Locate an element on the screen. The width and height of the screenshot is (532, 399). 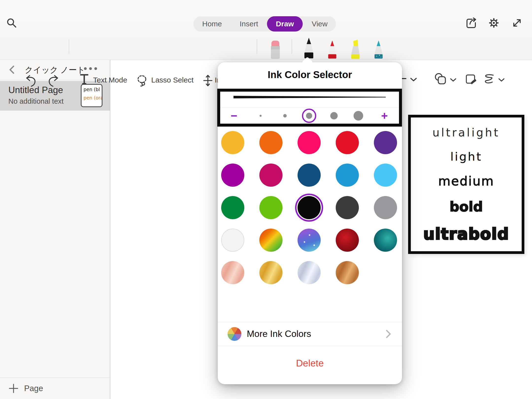
swatch-light-green is located at coordinates (271, 208).